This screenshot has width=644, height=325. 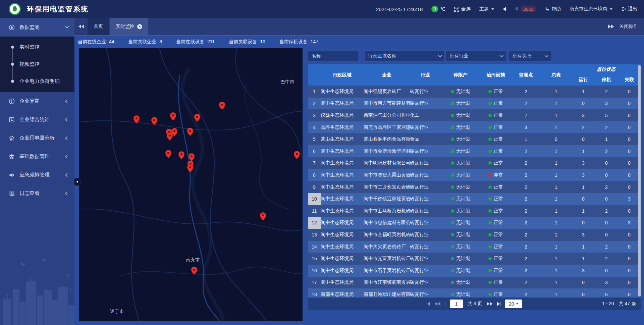 I want to click on sidebar-item-数据监测: 数据监测, so click(x=37, y=28).